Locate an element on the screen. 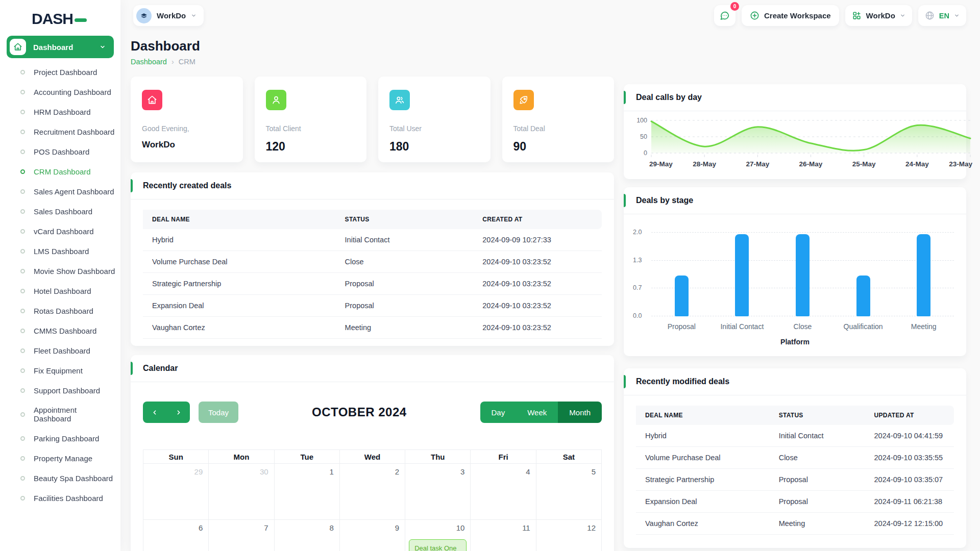 The image size is (980, 551). status-cell: Meeting is located at coordinates (818, 523).